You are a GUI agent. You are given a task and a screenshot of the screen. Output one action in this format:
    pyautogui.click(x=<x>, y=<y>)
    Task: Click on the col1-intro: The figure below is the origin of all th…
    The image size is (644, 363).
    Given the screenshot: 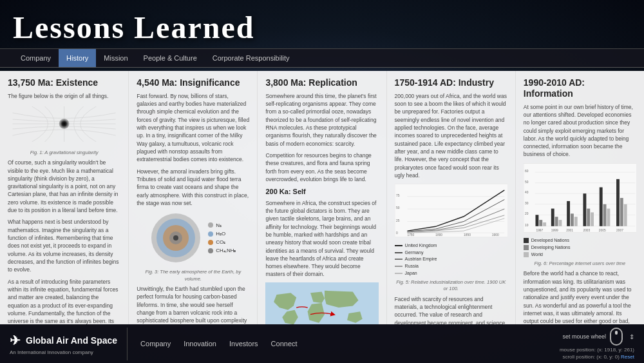 What is the action you would take?
    pyautogui.click(x=64, y=96)
    